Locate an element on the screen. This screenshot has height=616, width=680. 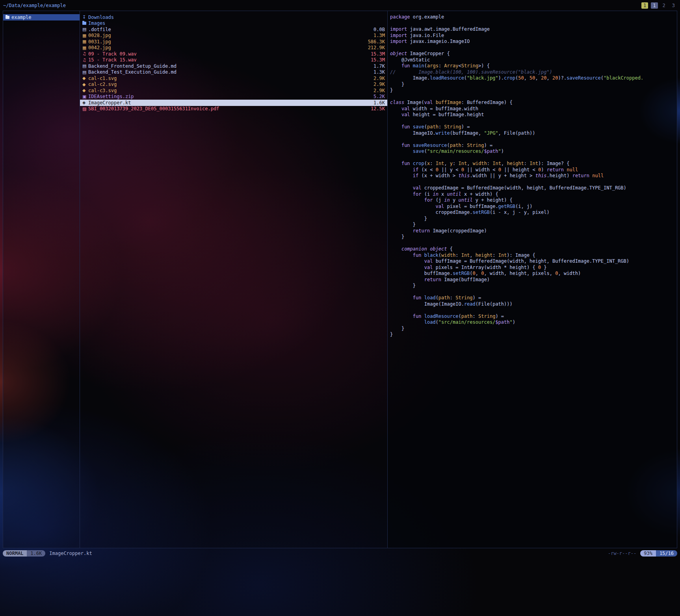
file-size: 1.7K is located at coordinates (379, 66).